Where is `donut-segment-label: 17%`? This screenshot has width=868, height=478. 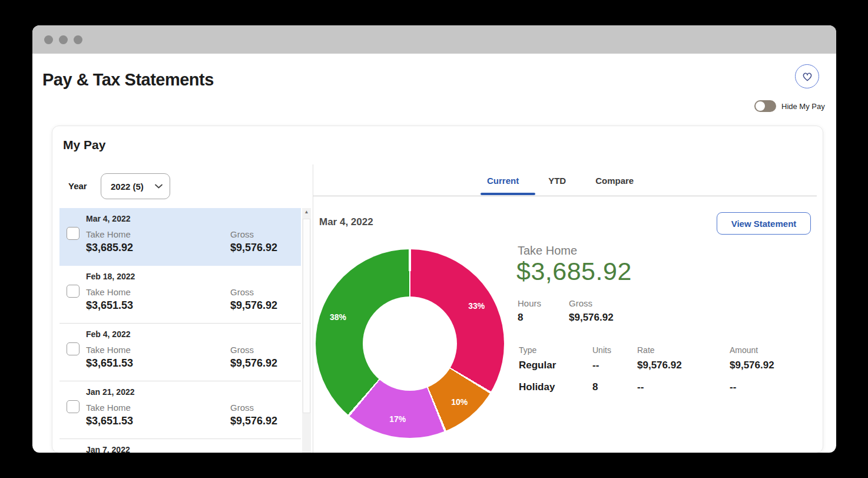
donut-segment-label: 17% is located at coordinates (397, 419).